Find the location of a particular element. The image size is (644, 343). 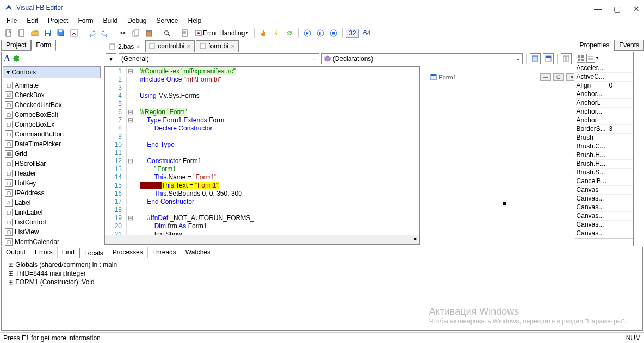

control-commandbutton: ▢CommandButton is located at coordinates (52, 134).